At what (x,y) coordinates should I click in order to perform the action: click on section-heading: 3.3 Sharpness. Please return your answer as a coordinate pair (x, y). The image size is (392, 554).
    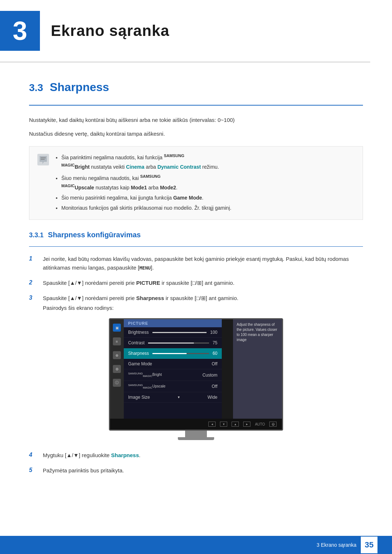
    Looking at the image, I should click on (196, 87).